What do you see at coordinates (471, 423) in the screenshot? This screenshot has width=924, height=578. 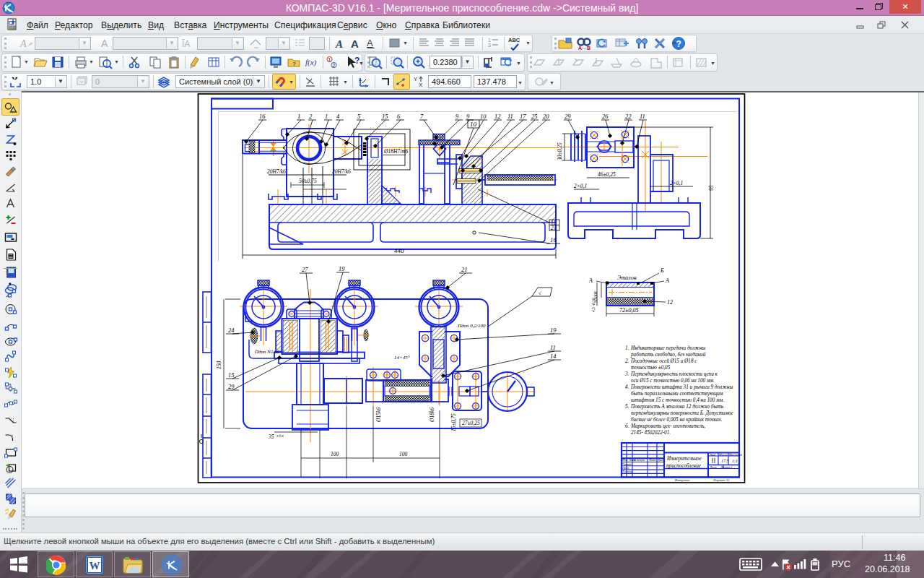 I see `svg-text: 27±0,25` at bounding box center [471, 423].